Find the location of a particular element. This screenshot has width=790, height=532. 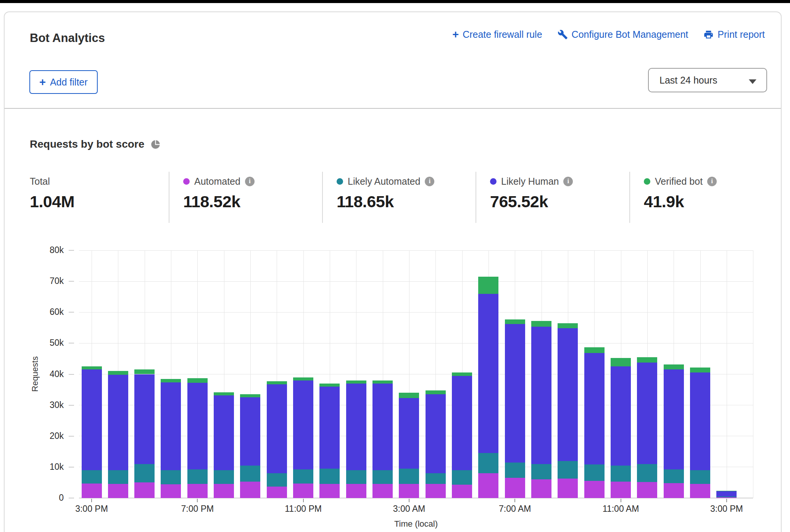

bar-200pm is located at coordinates (700, 433).